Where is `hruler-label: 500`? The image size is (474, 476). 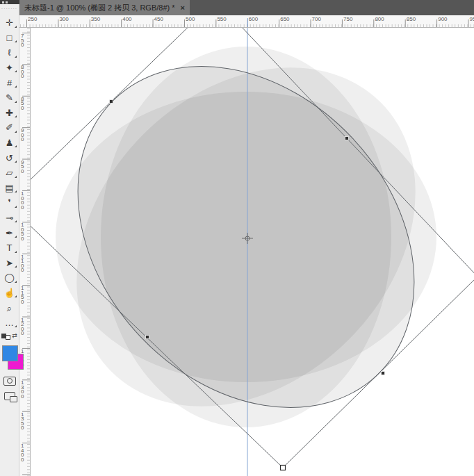
hruler-label: 500 is located at coordinates (190, 19).